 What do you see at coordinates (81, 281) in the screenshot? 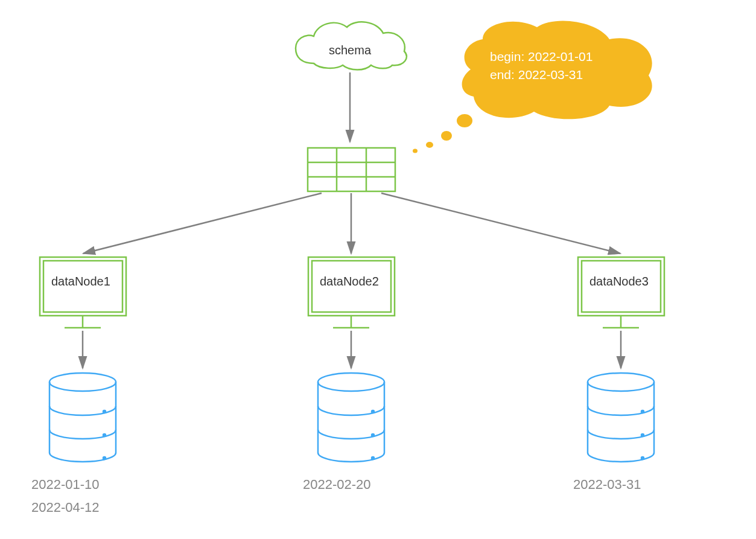
I see `node1-label: dataNode1` at bounding box center [81, 281].